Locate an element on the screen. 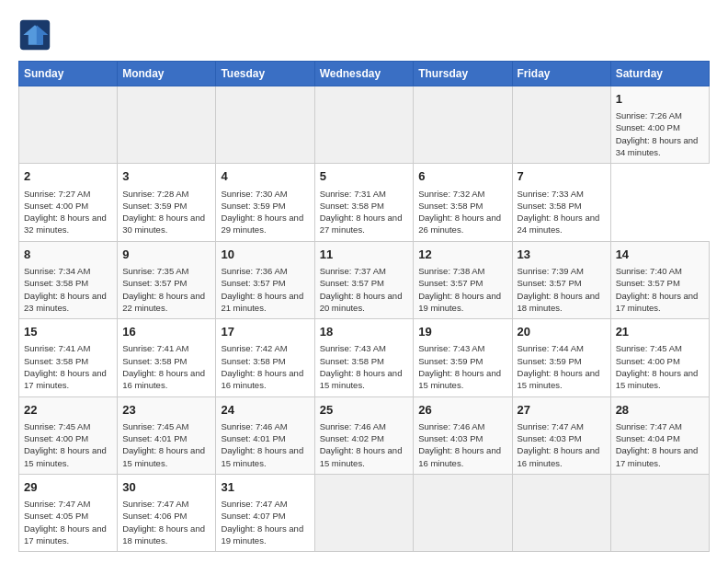 The height and width of the screenshot is (563, 728). calendar-cell: 17Sunrise: 7:42 AMSunset: 3:58 PMDayligh… is located at coordinates (265, 358).